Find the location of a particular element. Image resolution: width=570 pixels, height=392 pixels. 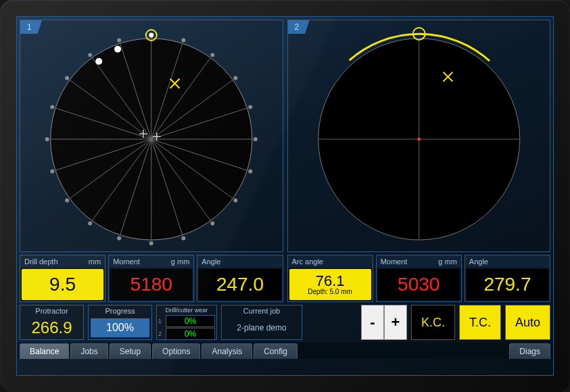

progress-value: 100% is located at coordinates (120, 328).